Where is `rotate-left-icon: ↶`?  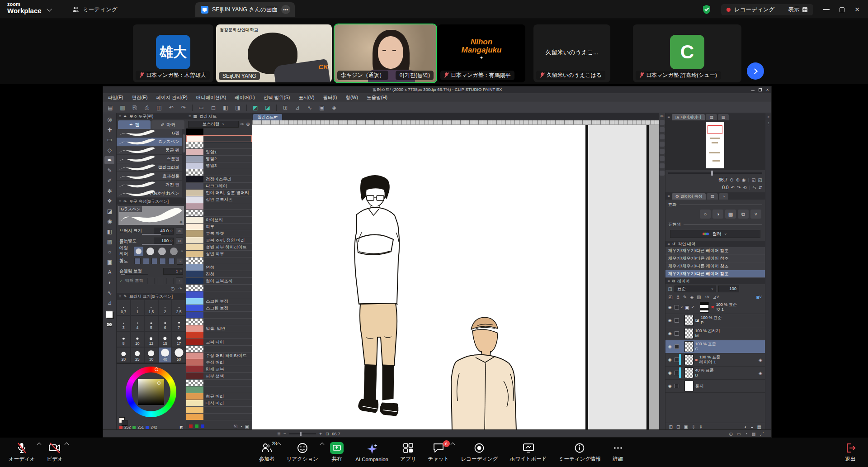 rotate-left-icon: ↶ is located at coordinates (732, 187).